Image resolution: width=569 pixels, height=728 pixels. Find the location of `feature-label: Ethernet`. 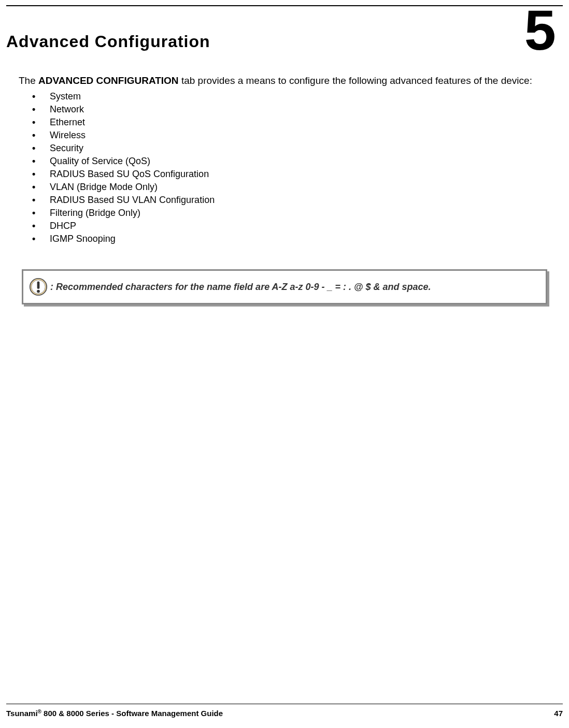

feature-label: Ethernet is located at coordinates (67, 122).